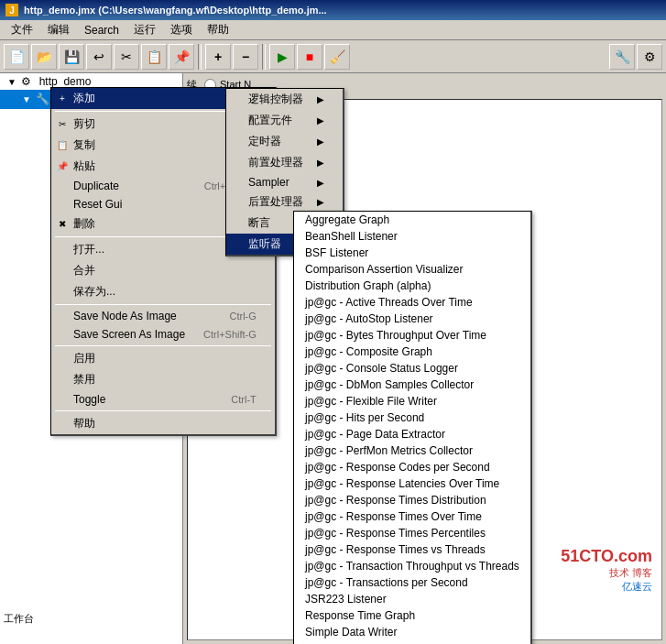 Image resolution: width=666 pixels, height=644 pixels. Describe the element at coordinates (230, 334) in the screenshot. I see `save-screen-shortcut: Ctrl+Shift-G` at that location.